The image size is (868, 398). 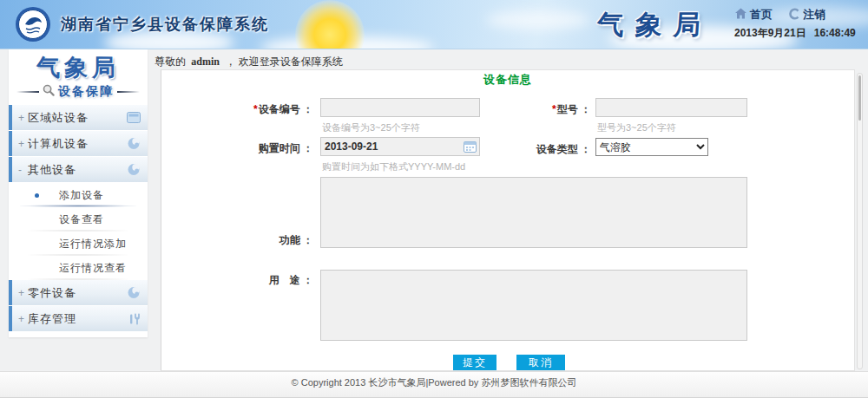 I want to click on purchase-date-hint: 购置时间为如下格式YYYY-MM-dd, so click(x=394, y=166).